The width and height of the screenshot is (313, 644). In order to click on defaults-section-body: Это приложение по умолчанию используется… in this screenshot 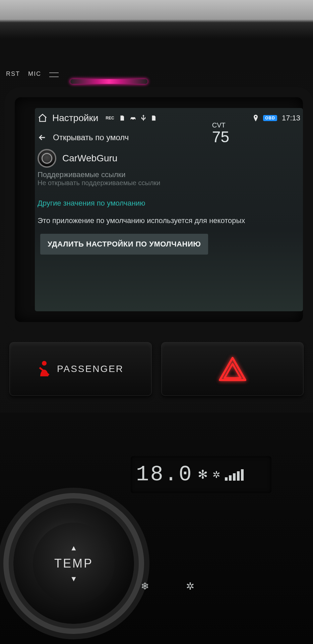, I will do `click(169, 221)`.